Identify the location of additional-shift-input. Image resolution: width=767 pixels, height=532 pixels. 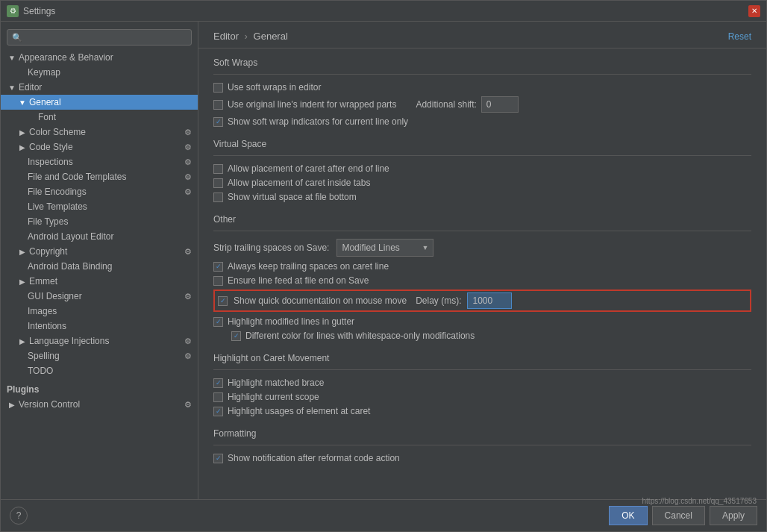
(500, 104).